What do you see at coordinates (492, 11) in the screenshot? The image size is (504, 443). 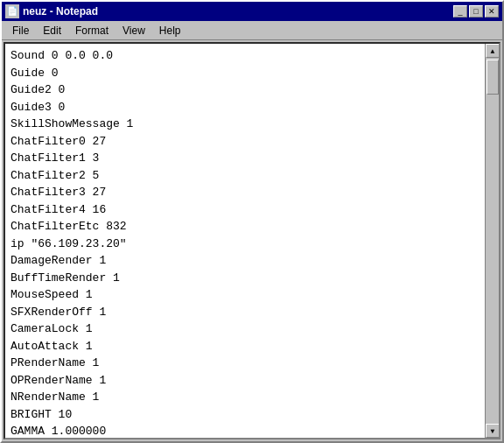 I see `close-button: ✕` at bounding box center [492, 11].